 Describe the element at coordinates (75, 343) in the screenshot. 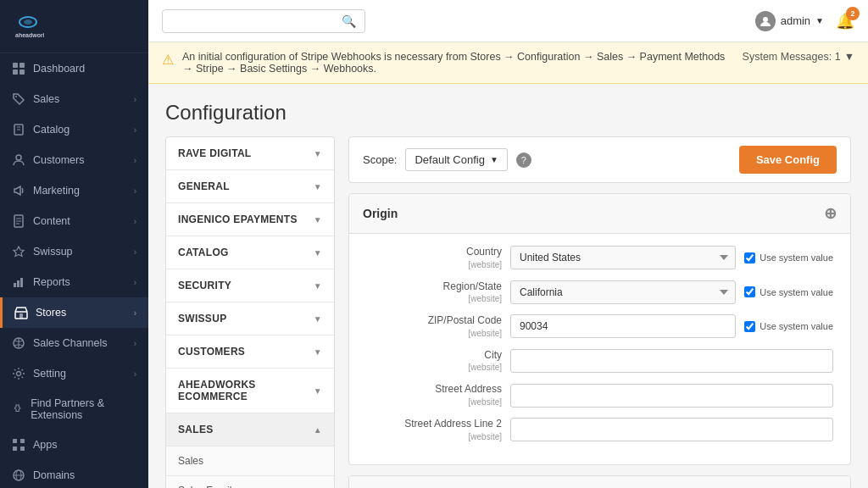

I see `sidebar-item-sales-channels: Sales Channels ›` at that location.